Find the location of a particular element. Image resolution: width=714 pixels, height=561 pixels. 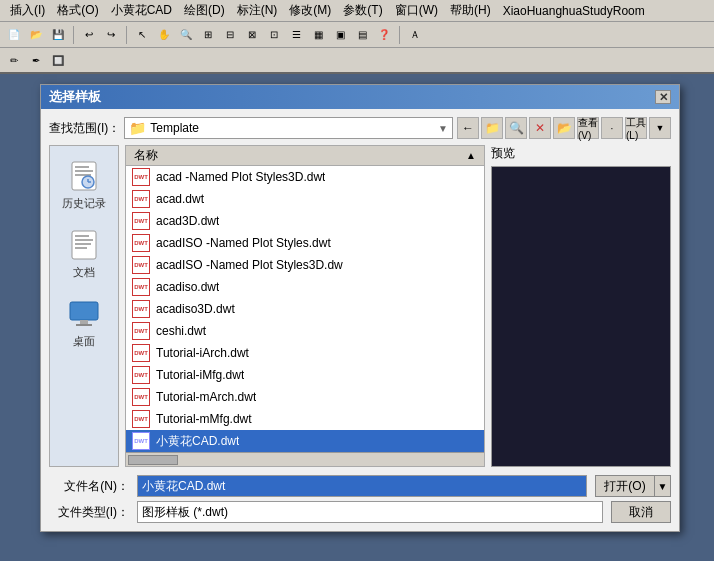

tb-ortho: ⊠ is located at coordinates (252, 35).